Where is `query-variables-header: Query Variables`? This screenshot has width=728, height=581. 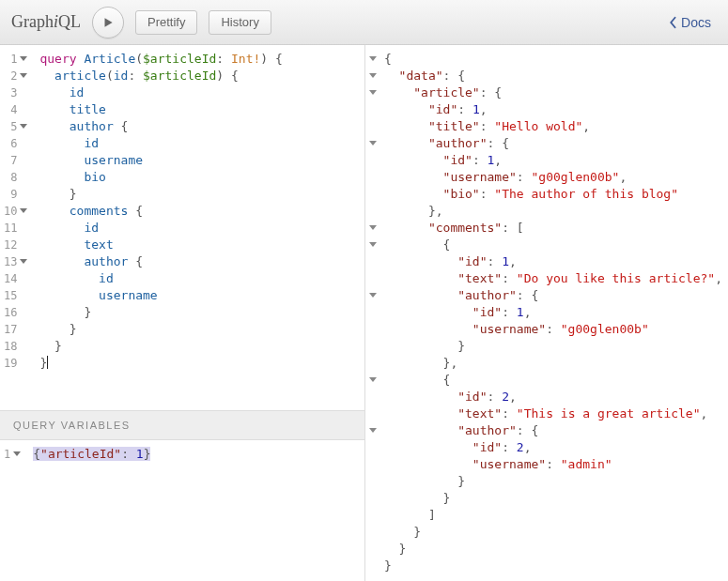
query-variables-header: Query Variables is located at coordinates (182, 425).